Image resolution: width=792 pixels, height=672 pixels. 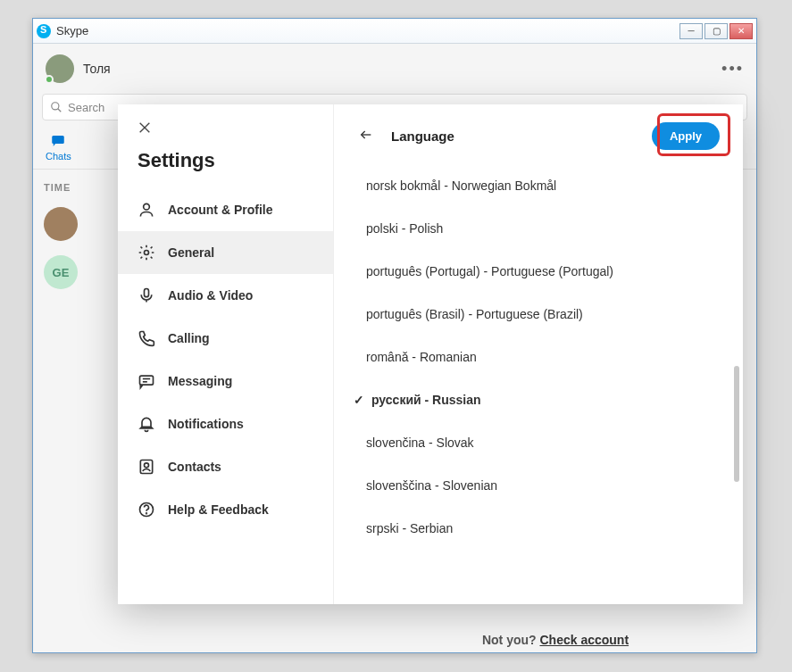 I want to click on footer-text: Not you? Check account, so click(x=555, y=640).